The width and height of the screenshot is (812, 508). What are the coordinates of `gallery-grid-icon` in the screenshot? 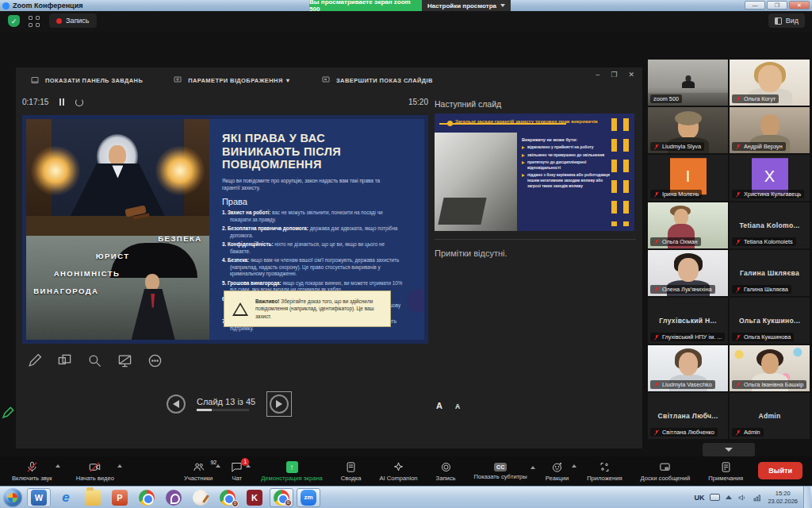 It's located at (34, 21).